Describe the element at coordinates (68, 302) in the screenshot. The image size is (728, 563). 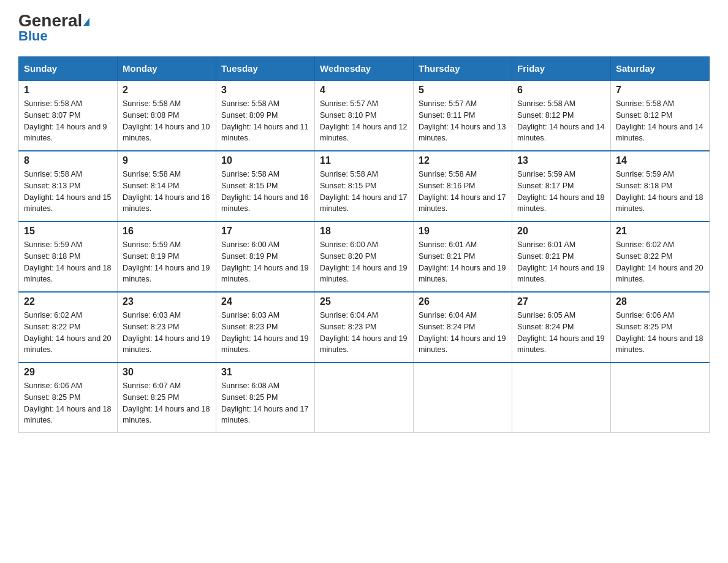
I see `day-number: 22` at that location.